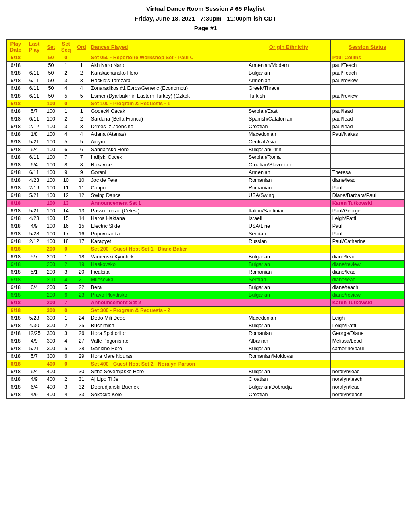 The image size is (411, 532). Describe the element at coordinates (206, 203) in the screenshot. I see `table-row: 6/1810013Announcement Set 1Karen Tutkows…` at that location.